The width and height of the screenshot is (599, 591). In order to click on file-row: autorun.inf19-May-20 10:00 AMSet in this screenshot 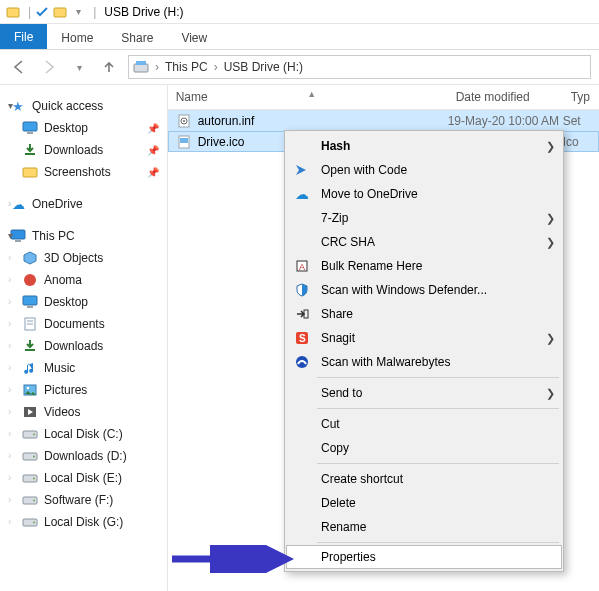, I will do `click(384, 120)`.